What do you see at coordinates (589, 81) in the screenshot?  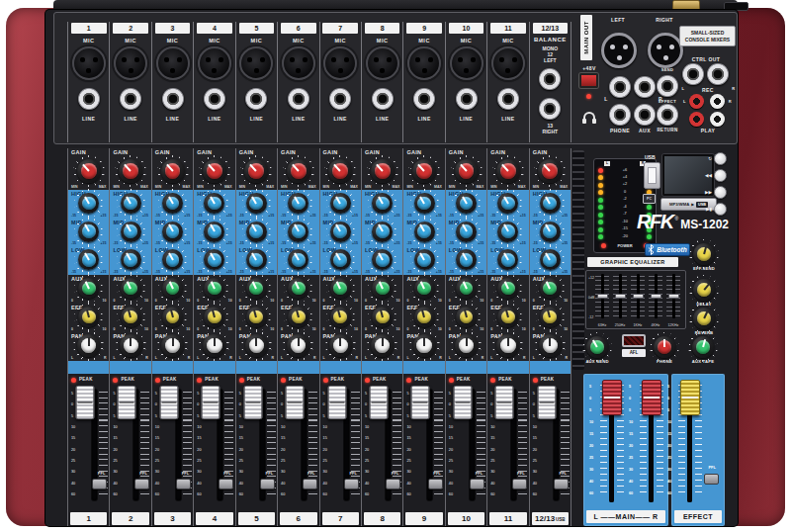 I see `phantom-power-switch` at bounding box center [589, 81].